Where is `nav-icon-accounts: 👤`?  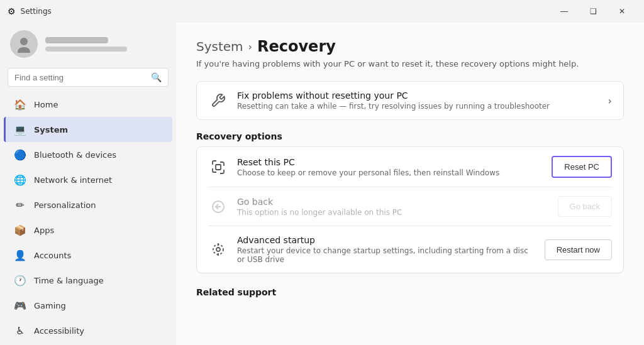
nav-icon-accounts: 👤 is located at coordinates (20, 255).